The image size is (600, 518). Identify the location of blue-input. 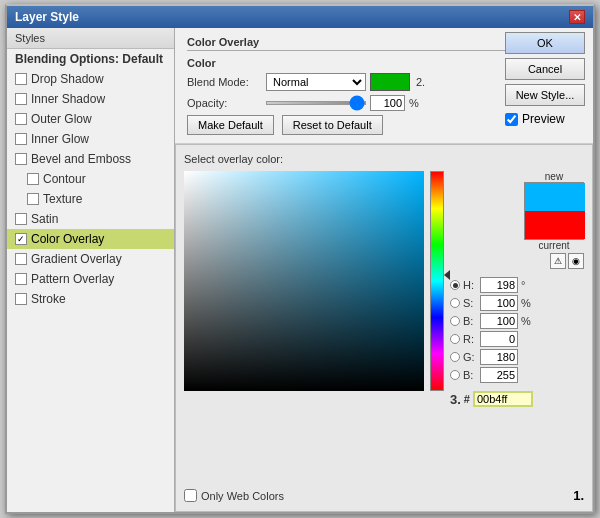
(499, 375).